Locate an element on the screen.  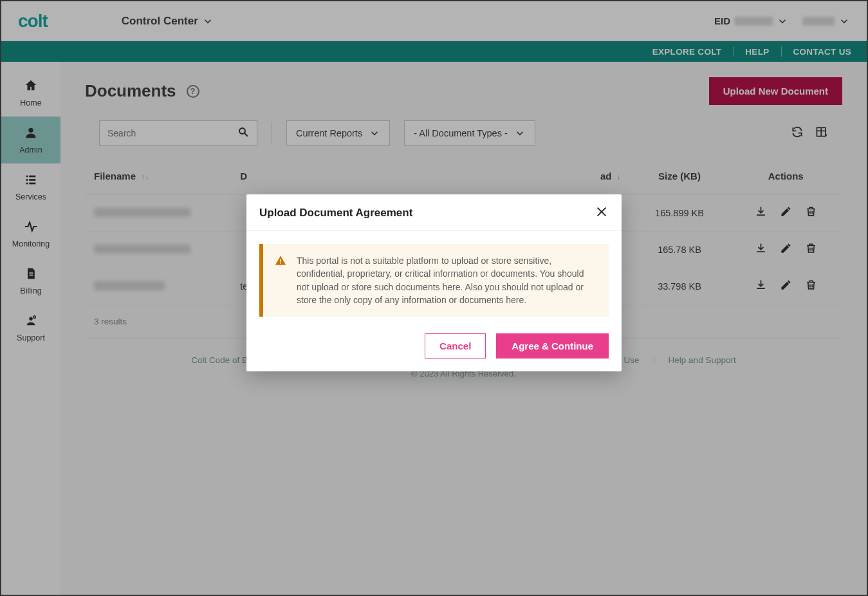
warning-alert: This portal is not a suitable platform t… is located at coordinates (434, 281).